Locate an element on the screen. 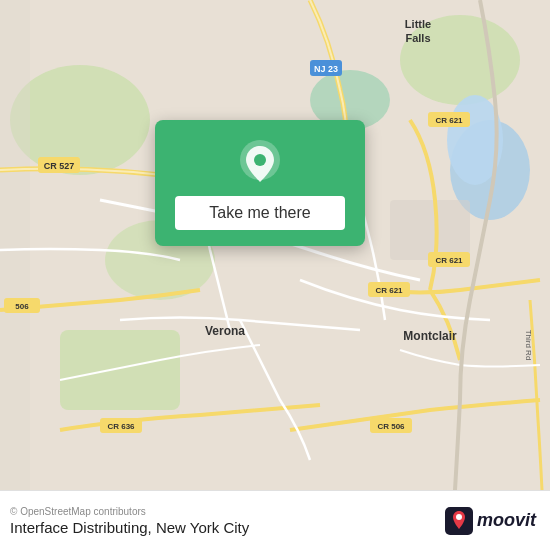 The height and width of the screenshot is (550, 550). svg-text: Montclair is located at coordinates (430, 336).